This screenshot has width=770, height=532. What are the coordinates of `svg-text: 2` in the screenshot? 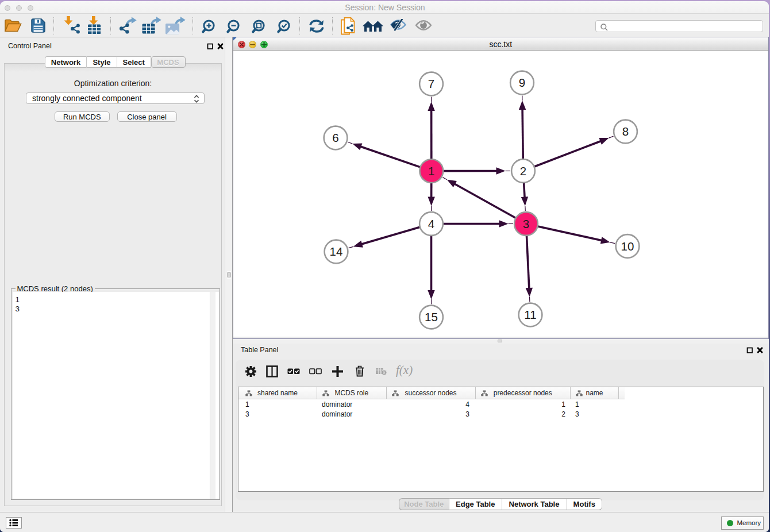 It's located at (523, 171).